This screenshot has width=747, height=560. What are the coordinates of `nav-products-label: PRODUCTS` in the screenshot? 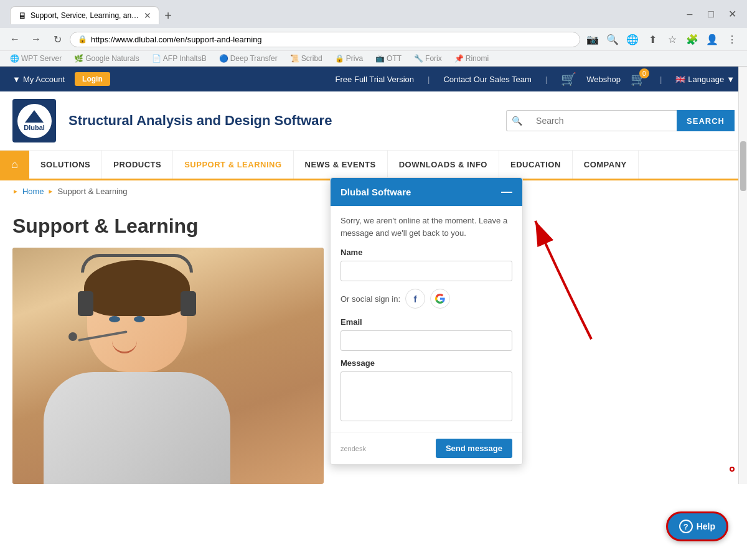 It's located at (137, 164).